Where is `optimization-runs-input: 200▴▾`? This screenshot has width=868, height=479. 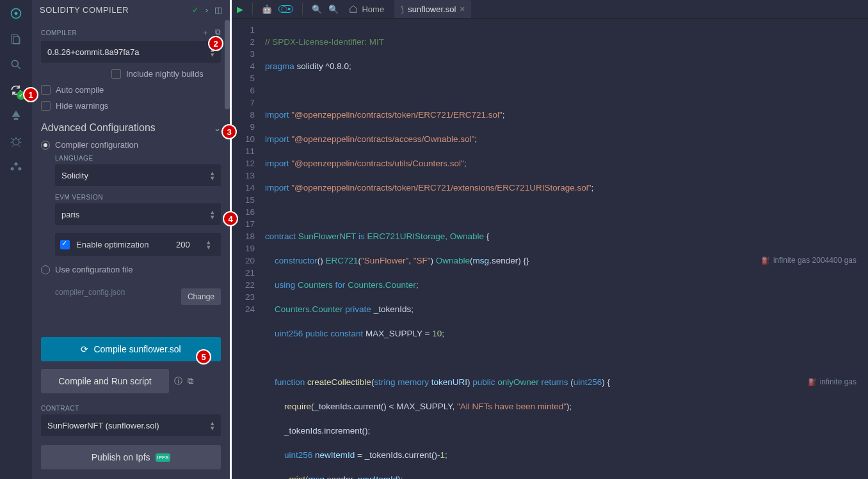 optimization-runs-input: 200▴▾ is located at coordinates (193, 244).